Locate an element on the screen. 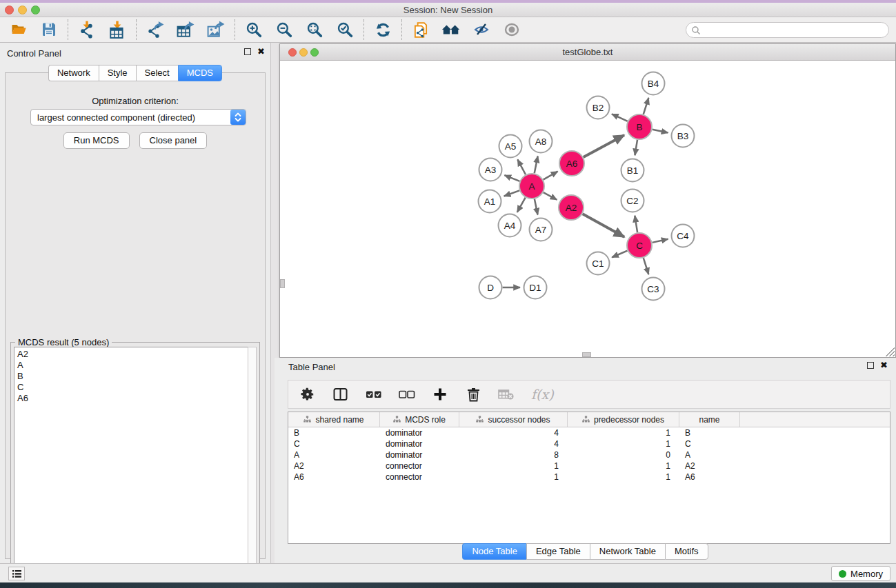 The height and width of the screenshot is (588, 896). column-header-name: name is located at coordinates (710, 419).